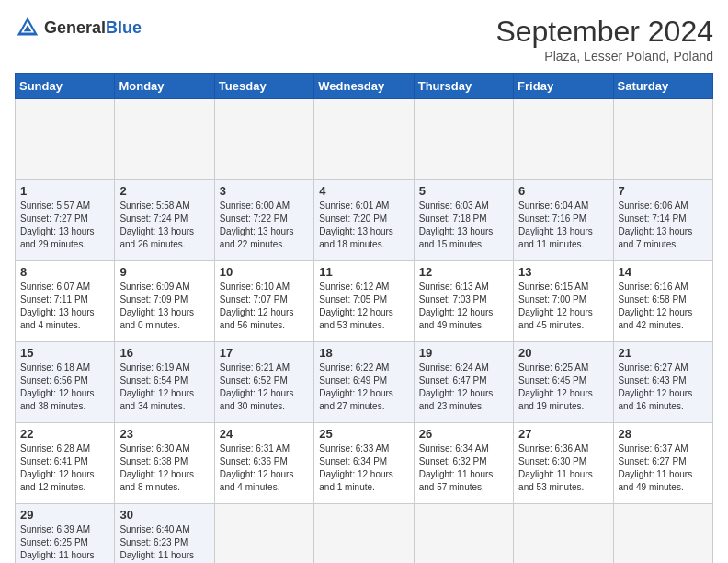 This screenshot has width=728, height=563. Describe the element at coordinates (165, 383) in the screenshot. I see `calendar-cell: 16Sunrise: 6:19 AM Sunset: 6:54 PM Dayli…` at that location.